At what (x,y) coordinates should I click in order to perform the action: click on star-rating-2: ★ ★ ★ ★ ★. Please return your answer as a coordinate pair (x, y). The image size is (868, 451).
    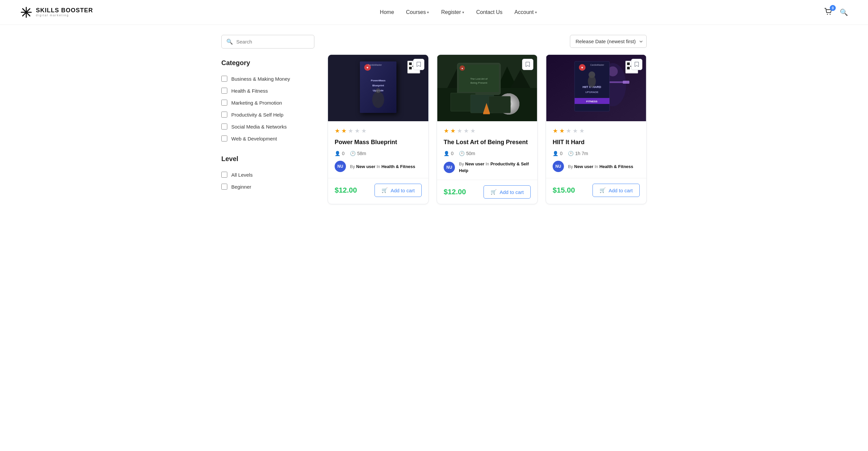
    Looking at the image, I should click on (487, 131).